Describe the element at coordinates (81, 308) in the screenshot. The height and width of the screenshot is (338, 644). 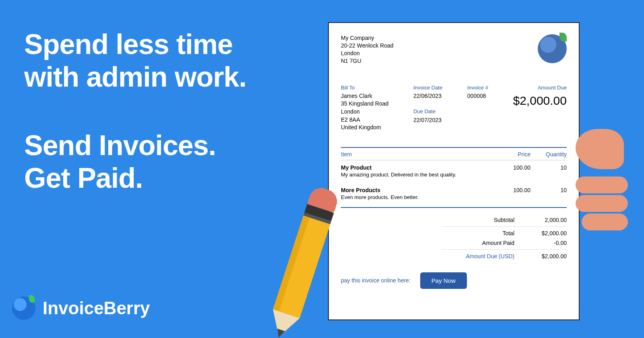
I see `brand-block: InvoiceBerry` at that location.